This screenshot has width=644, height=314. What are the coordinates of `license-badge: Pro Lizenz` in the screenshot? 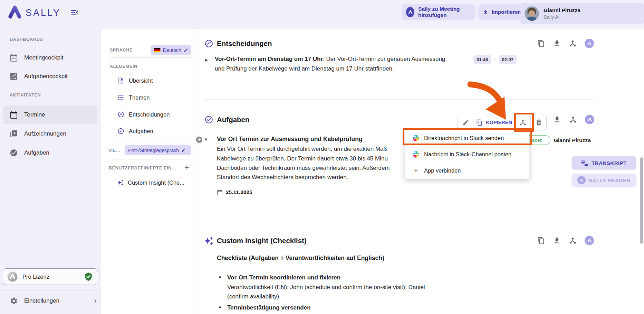 It's located at (50, 277).